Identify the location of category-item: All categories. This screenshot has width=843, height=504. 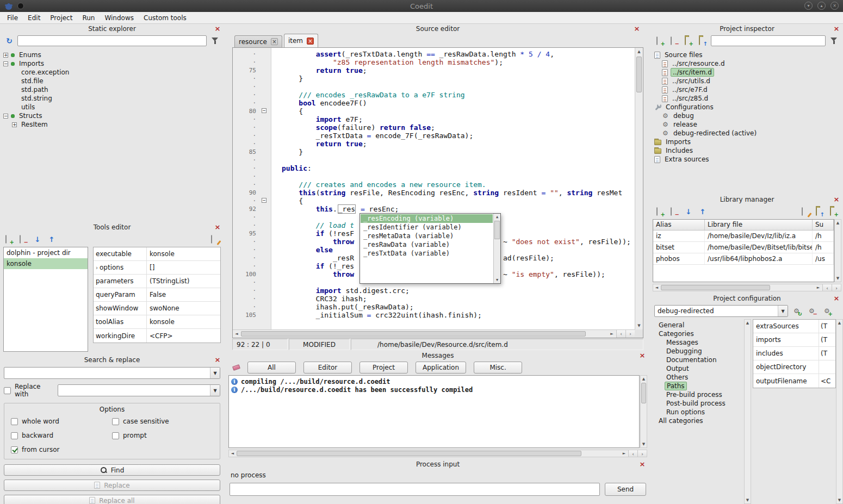
(698, 421).